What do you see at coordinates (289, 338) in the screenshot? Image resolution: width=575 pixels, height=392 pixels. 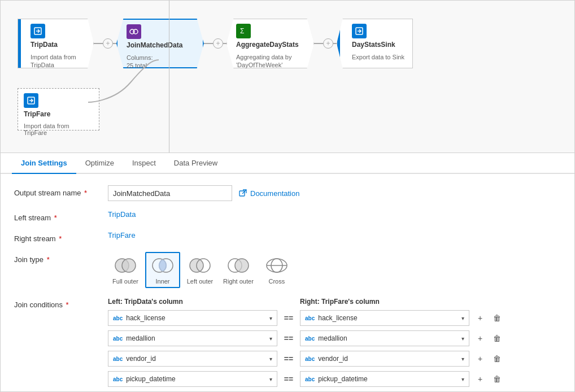 I see `equals-1: ==` at bounding box center [289, 338].